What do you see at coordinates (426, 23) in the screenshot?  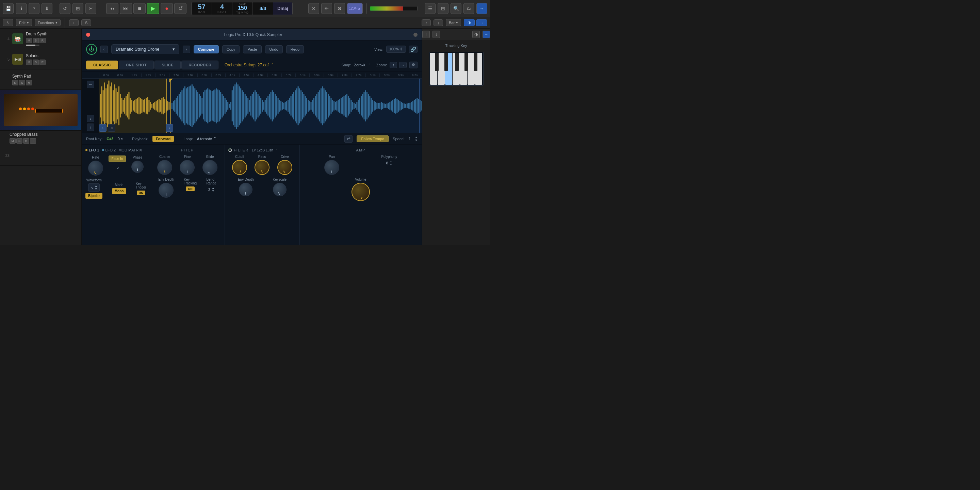 I see `up-arrow-button: ↕` at bounding box center [426, 23].